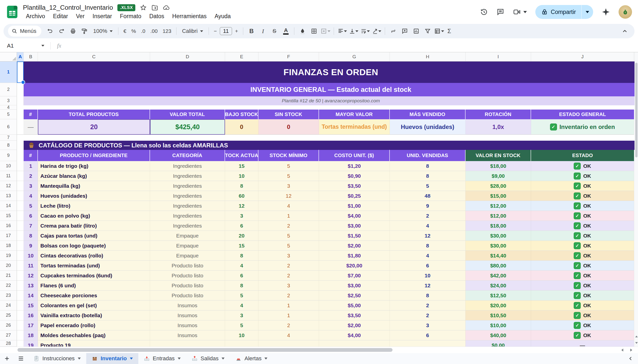 Image resolution: width=638 pixels, height=364 pixels. Describe the element at coordinates (428, 226) in the screenshot. I see `cell-unid-vendidas: 4` at that location.